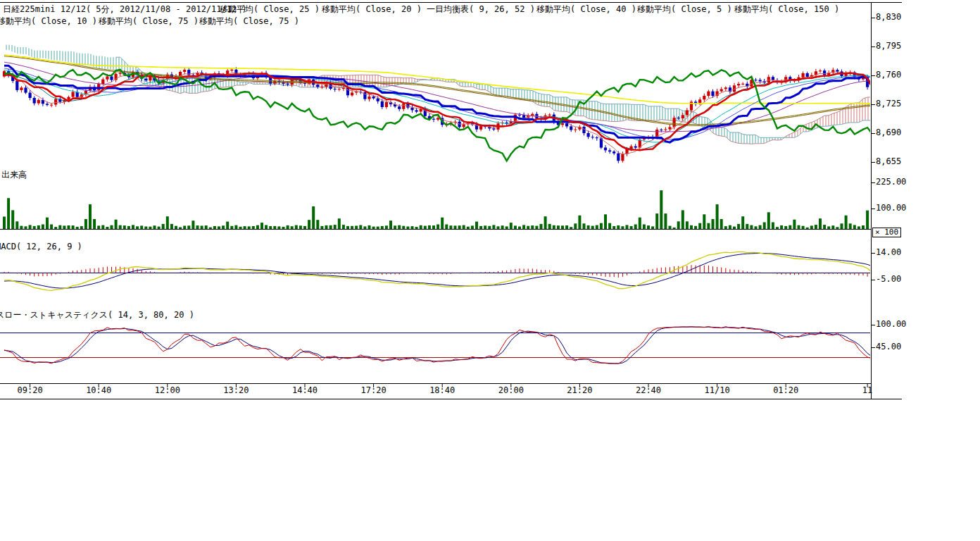 The height and width of the screenshot is (541, 980). I want to click on price-axis-label: 8,655, so click(888, 162).